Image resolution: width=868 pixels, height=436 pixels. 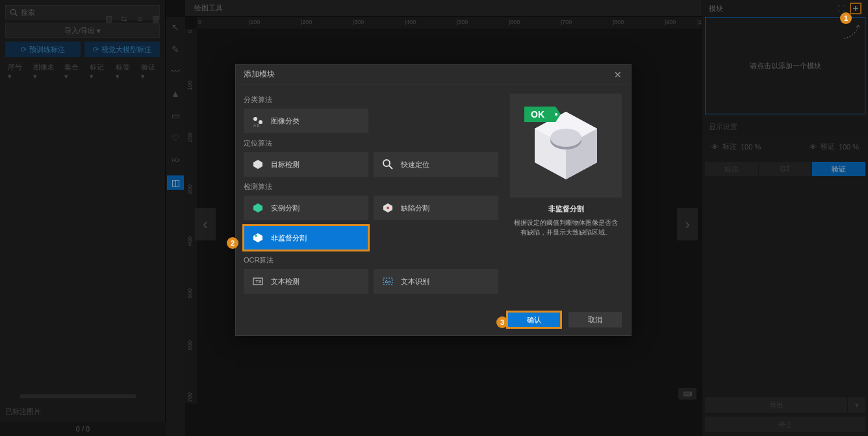 What do you see at coordinates (374, 260) in the screenshot?
I see `category-ocr: OCR算法` at bounding box center [374, 260].